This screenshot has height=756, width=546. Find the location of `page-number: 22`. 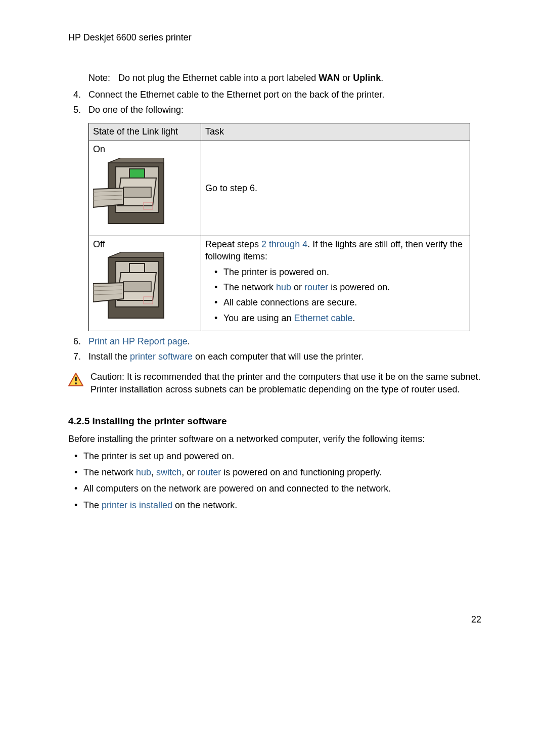

page-number: 22 is located at coordinates (476, 619).